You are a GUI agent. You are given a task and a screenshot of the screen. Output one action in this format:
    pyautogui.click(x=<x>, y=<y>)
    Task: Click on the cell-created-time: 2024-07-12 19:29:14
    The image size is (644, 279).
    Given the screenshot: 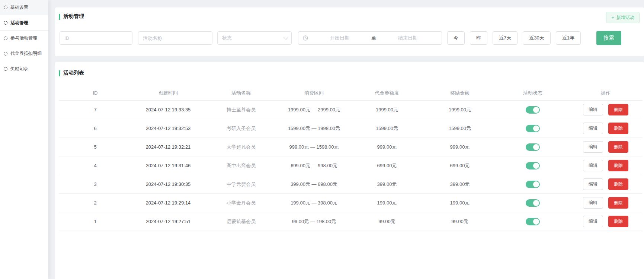 What is the action you would take?
    pyautogui.click(x=168, y=203)
    